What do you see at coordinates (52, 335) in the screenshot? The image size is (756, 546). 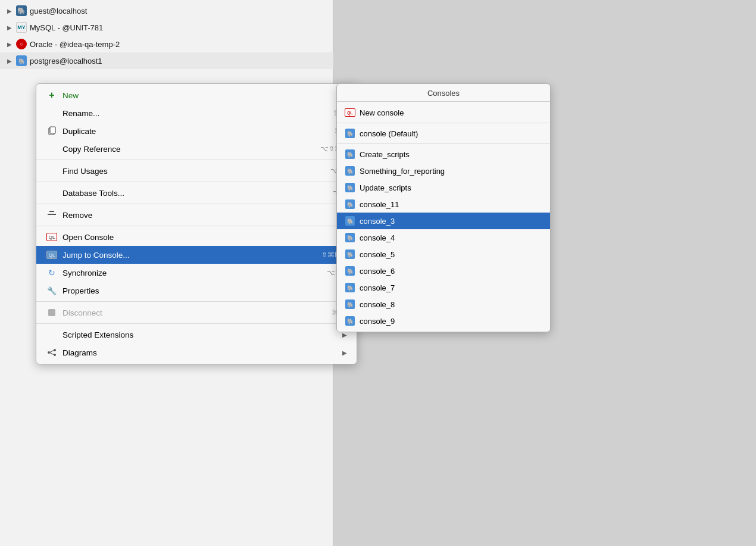 I see `scripted-ext-icon` at bounding box center [52, 335].